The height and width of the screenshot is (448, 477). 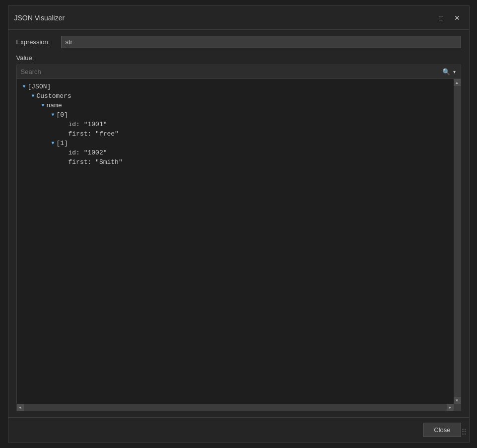 I want to click on scroll-right-button: ►, so click(x=450, y=407).